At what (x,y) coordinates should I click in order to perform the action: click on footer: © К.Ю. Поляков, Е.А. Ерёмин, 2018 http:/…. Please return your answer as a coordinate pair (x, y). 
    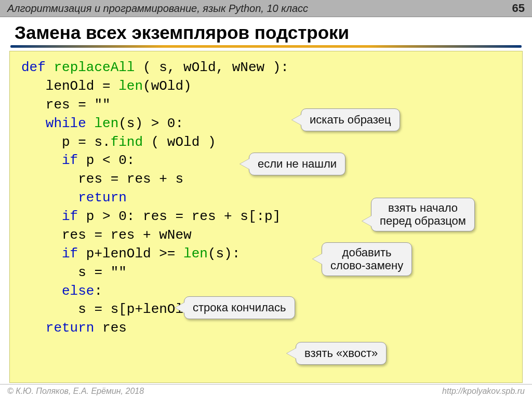
    Looking at the image, I should click on (266, 391).